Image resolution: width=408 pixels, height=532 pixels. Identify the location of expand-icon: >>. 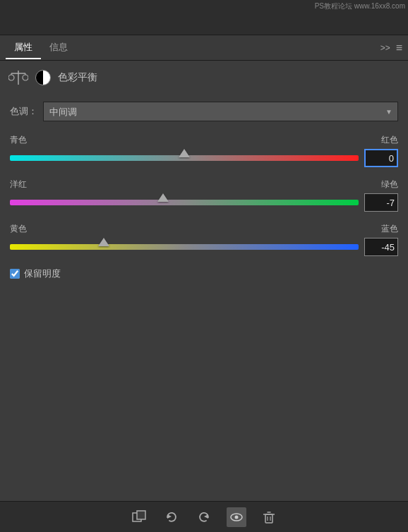
(385, 48).